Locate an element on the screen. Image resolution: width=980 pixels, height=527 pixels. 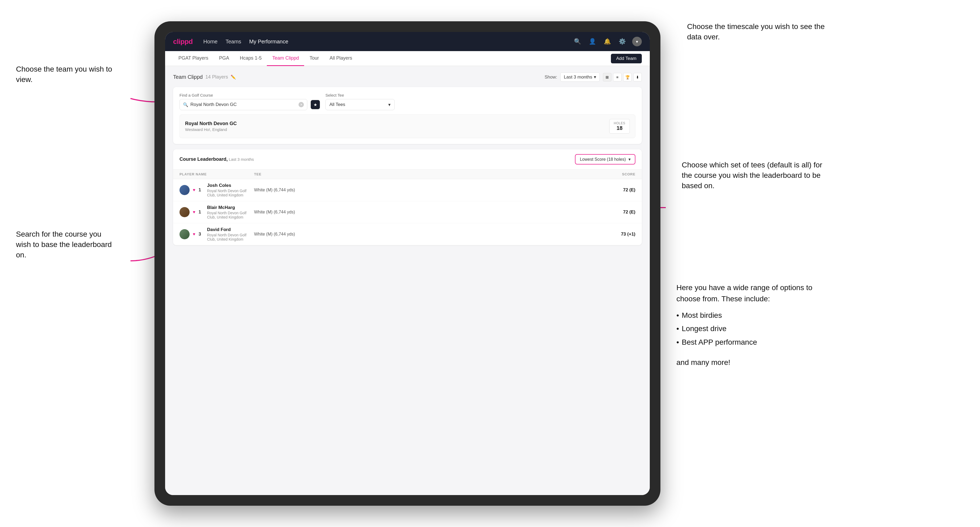
option-birdies: Most birdies is located at coordinates (751, 316).